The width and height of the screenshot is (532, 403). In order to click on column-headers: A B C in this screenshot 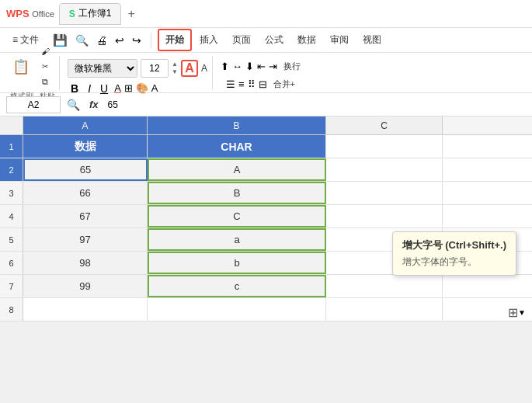, I will do `click(266, 126)`.